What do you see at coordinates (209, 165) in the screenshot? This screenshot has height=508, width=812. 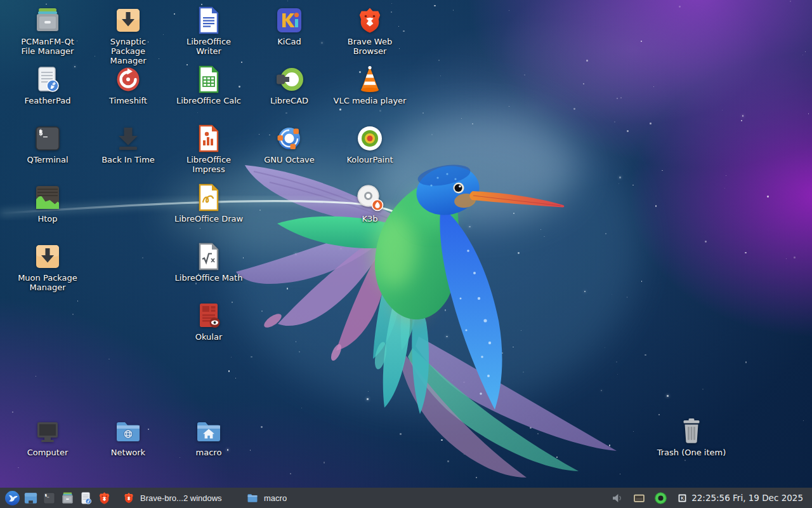 I see `icon-label: LibreOffice Impress` at bounding box center [209, 165].